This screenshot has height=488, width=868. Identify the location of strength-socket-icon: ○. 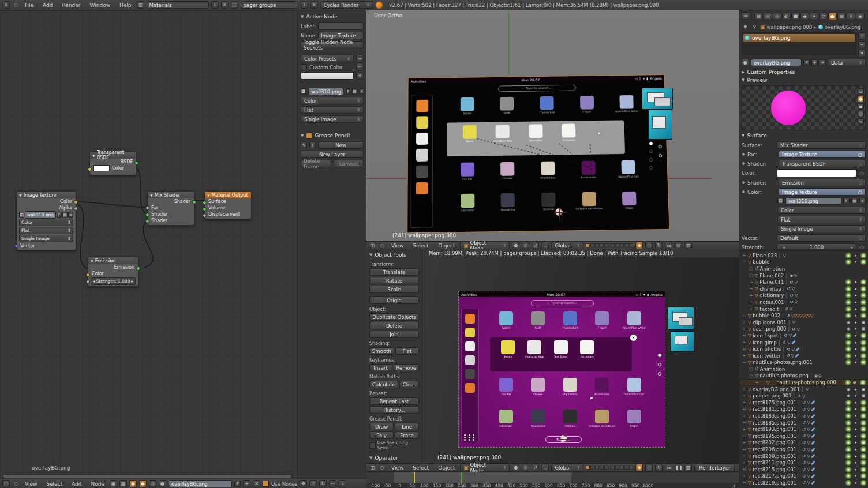
(862, 246).